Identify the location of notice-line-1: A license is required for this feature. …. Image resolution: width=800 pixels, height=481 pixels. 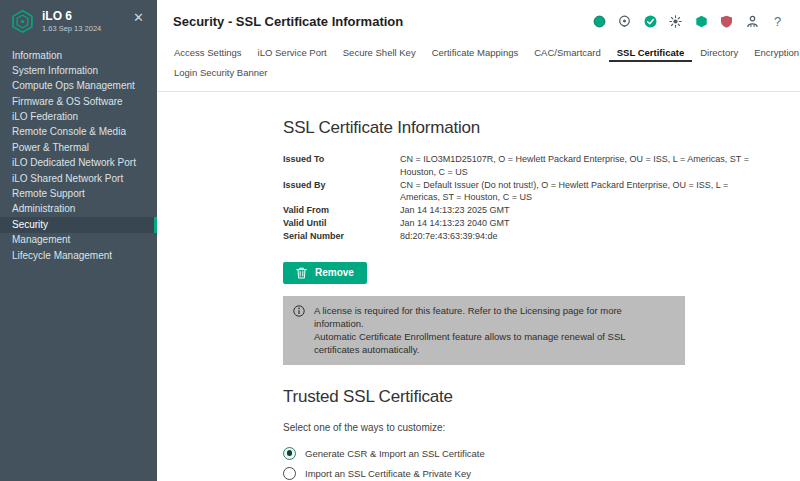
(494, 317).